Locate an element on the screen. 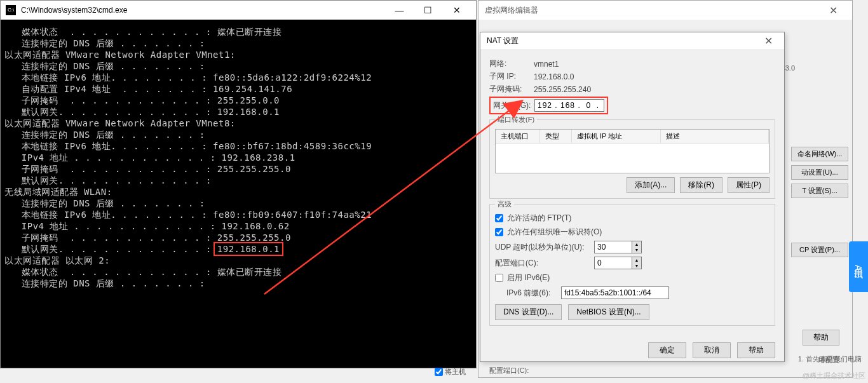 Image resolution: width=868 pixels, height=383 pixels. watermark: @稀土掘金技术社区 is located at coordinates (834, 376).